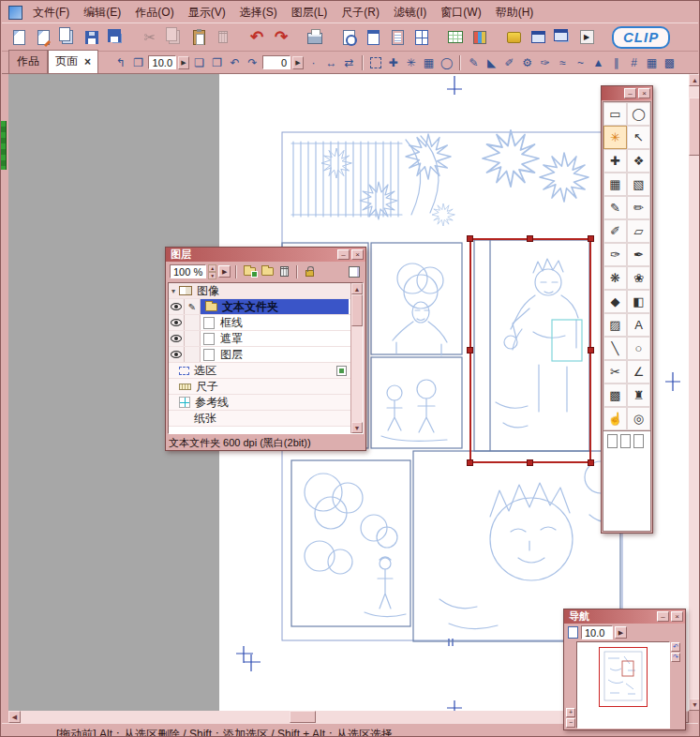 This screenshot has width=700, height=737. Describe the element at coordinates (514, 38) in the screenshot. I see `materials-button` at that location.